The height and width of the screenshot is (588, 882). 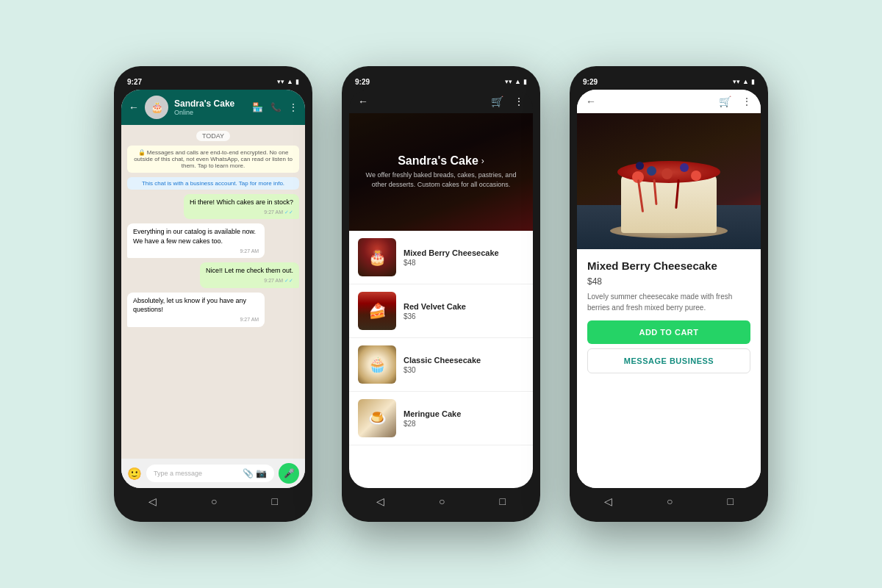 I want to click on chat-body: TODAY 🔒 Messages and calls are end-to-en…, so click(x=213, y=292).